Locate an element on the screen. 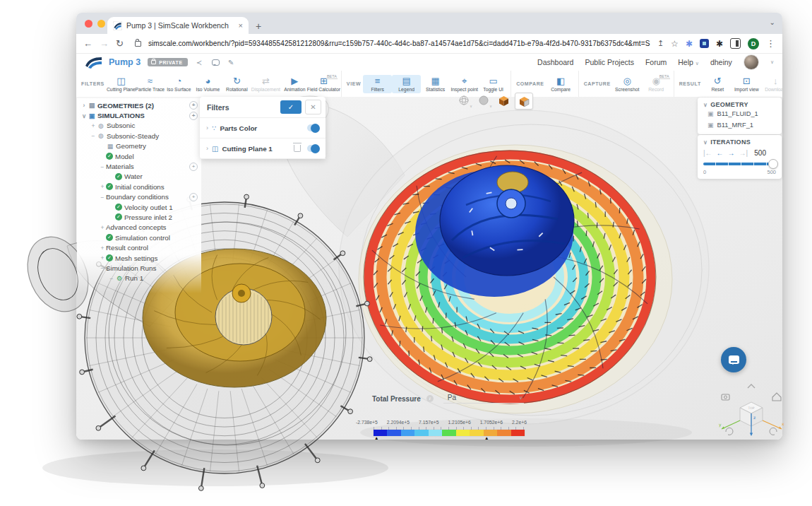 Image resolution: width=812 pixels, height=506 pixels. render-mode-solid-button is located at coordinates (503, 100).